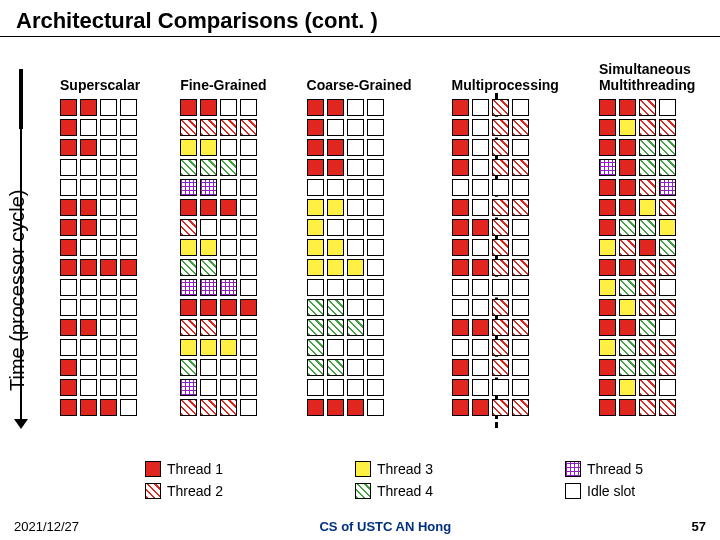 Image resolution: width=720 pixels, height=540 pixels. Describe the element at coordinates (430, 469) in the screenshot. I see `legend-row: Thread 1Thread 3Thread 5` at that location.